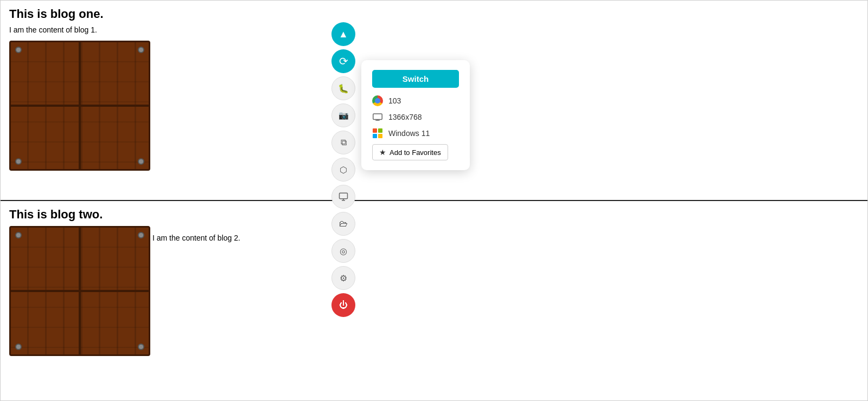 The image size is (868, 401). I want to click on bug-icon: 🐛, so click(343, 89).